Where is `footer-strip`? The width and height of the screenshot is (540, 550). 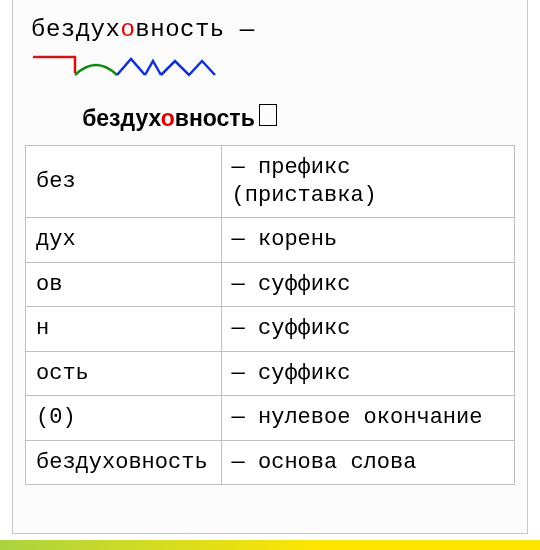
footer-strip is located at coordinates (270, 545).